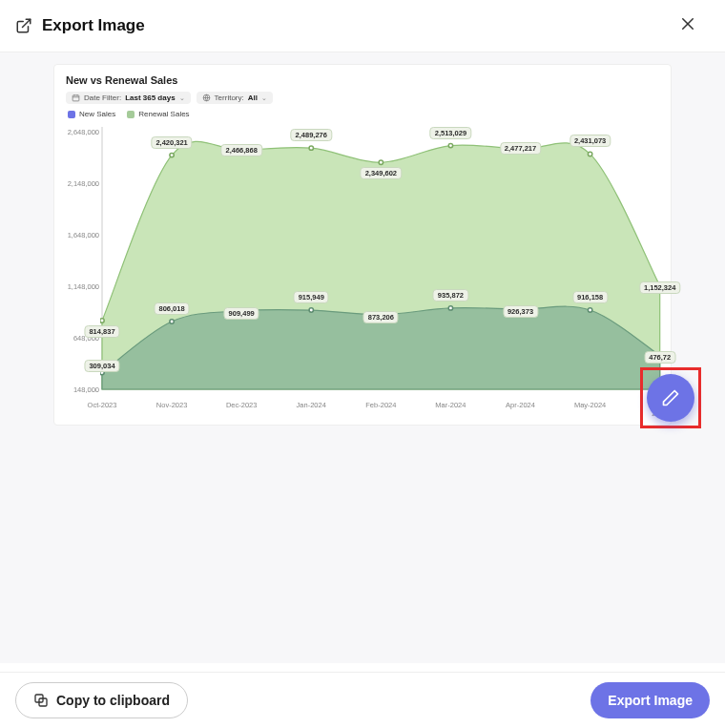  Describe the element at coordinates (158, 114) in the screenshot. I see `legend-item: Renewal Sales` at that location.